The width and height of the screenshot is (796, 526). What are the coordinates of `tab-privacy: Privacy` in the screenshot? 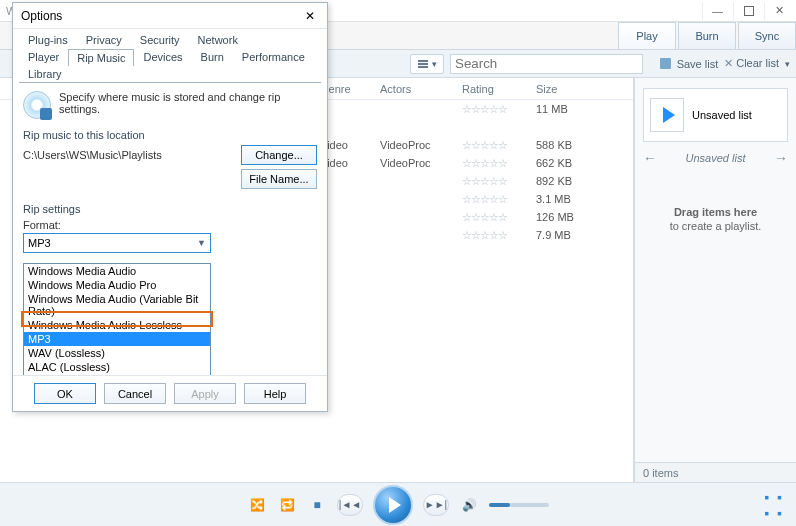 It's located at (104, 40).